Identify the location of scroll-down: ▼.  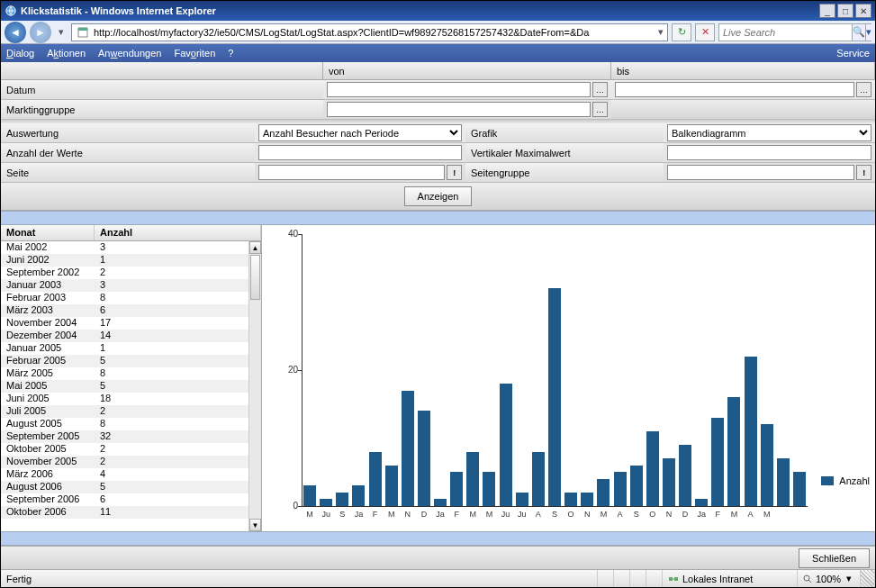
(256, 525).